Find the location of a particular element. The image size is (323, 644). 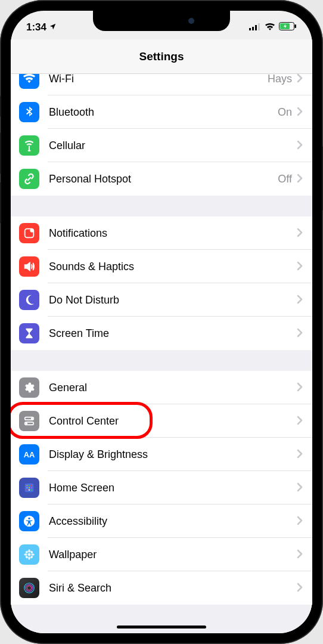

row-label: Home Screen is located at coordinates (173, 488).